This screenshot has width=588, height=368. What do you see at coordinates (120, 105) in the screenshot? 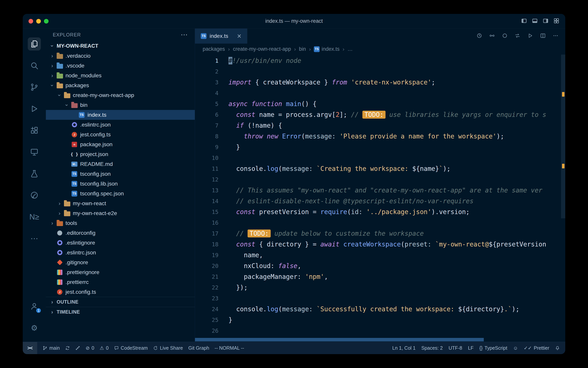
I see `tree-item-bin: ›bin` at bounding box center [120, 105].